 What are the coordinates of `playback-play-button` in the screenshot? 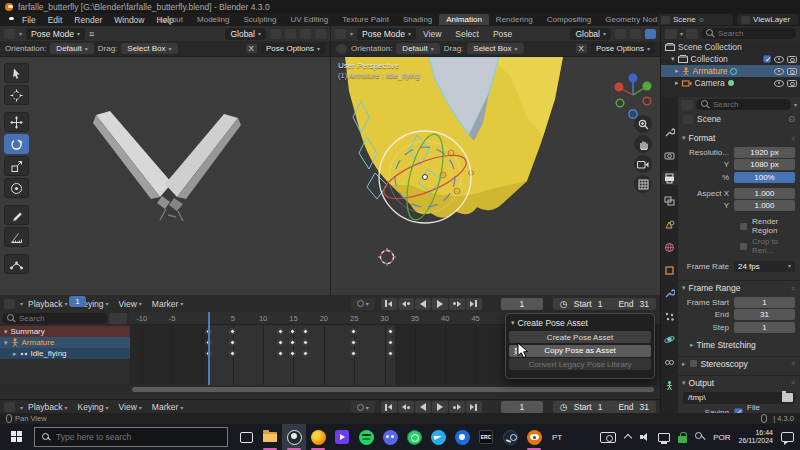 It's located at (440, 407).